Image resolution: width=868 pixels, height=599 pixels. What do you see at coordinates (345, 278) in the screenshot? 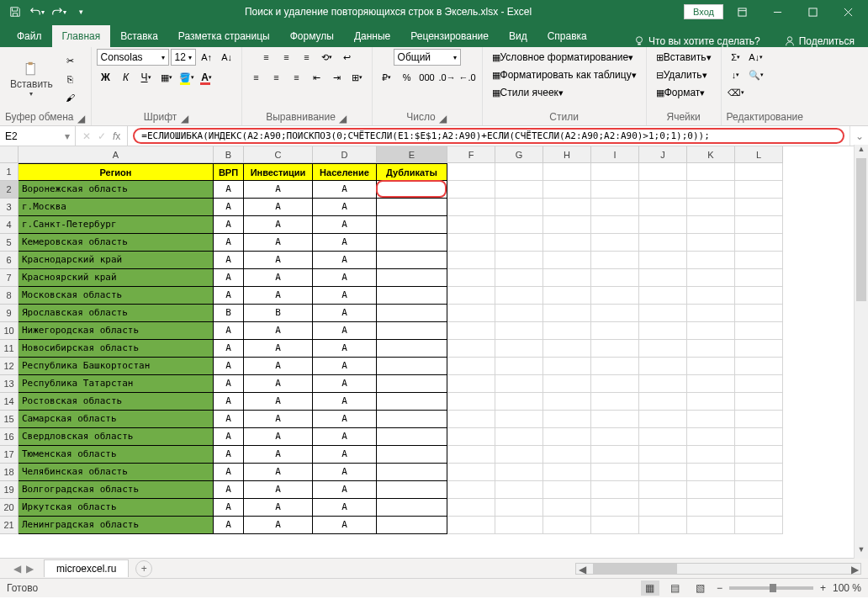
I see `cell-D7: A` at bounding box center [345, 278].